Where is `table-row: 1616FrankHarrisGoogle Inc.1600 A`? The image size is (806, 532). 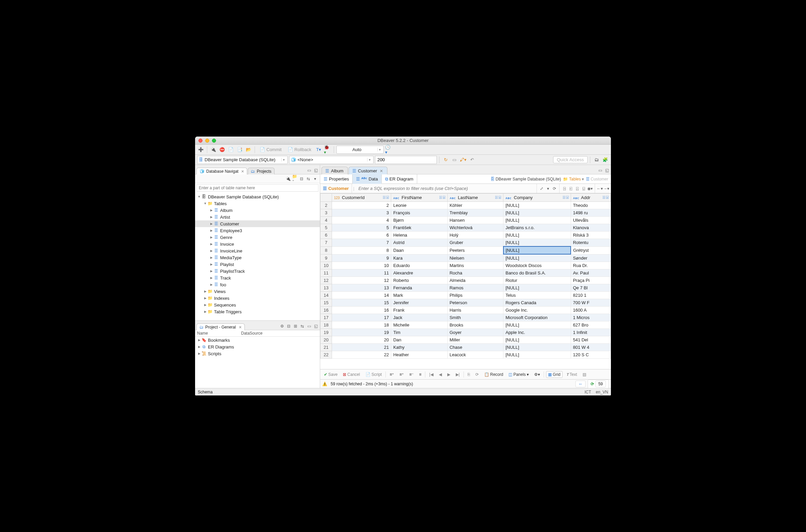 table-row: 1616FrankHarrisGoogle Inc.1600 A is located at coordinates (466, 310).